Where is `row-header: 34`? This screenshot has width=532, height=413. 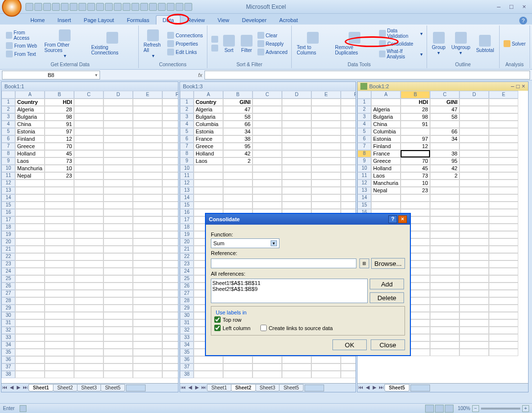
row-header: 34 is located at coordinates (8, 345).